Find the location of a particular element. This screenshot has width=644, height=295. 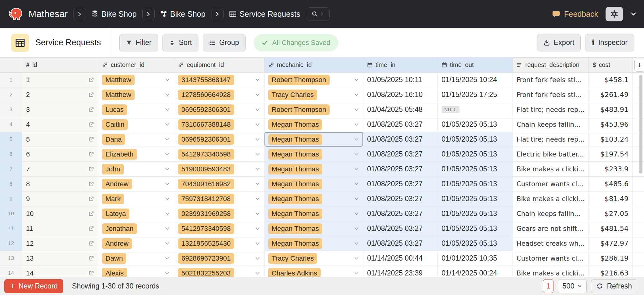

time_in-cell: 01/14/2025 00:44 is located at coordinates (401, 258).